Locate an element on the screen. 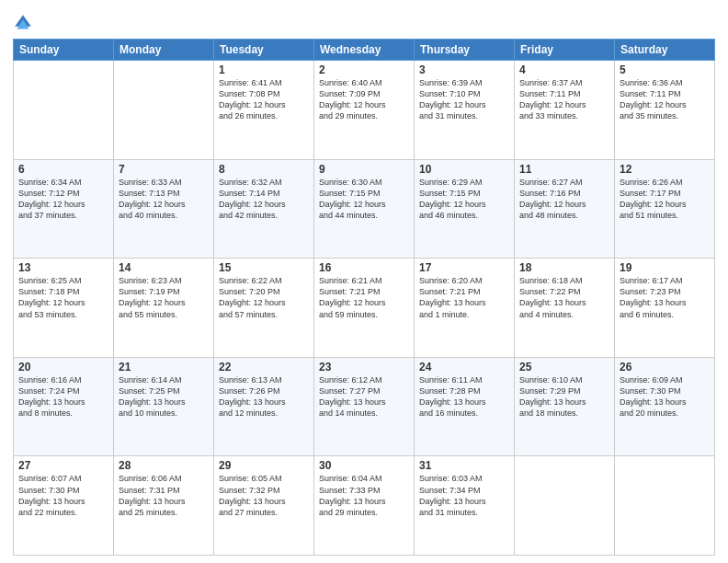  day-info: Sunrise: 6:04 AM Sunset: 7:33 PM Dayligh… is located at coordinates (364, 495).